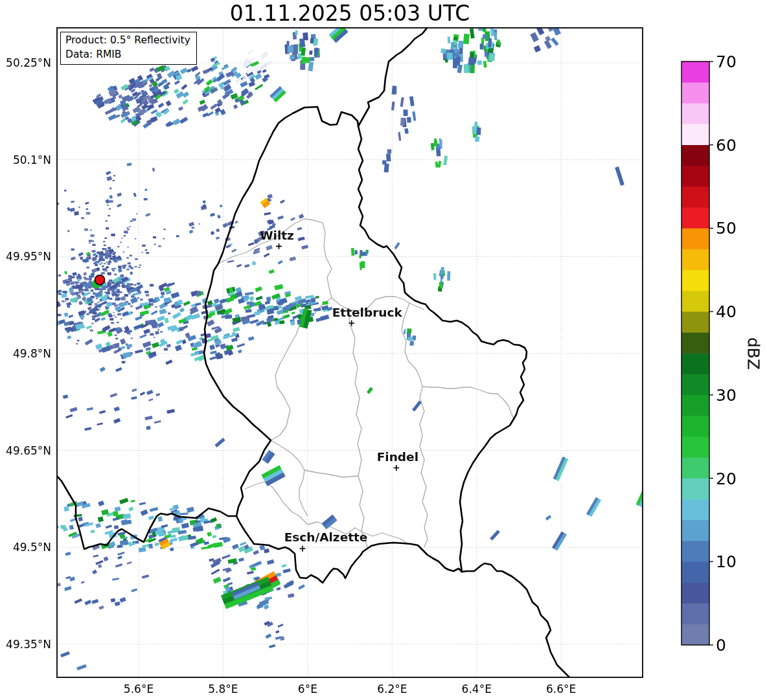  I want to click on lat-tick-label: 49.8°N, so click(32, 354).